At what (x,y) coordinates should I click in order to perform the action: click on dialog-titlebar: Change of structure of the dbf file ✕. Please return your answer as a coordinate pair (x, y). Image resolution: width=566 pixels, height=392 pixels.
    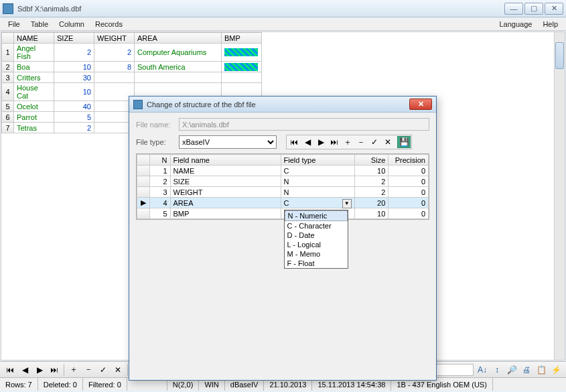
    Looking at the image, I should click on (283, 105).